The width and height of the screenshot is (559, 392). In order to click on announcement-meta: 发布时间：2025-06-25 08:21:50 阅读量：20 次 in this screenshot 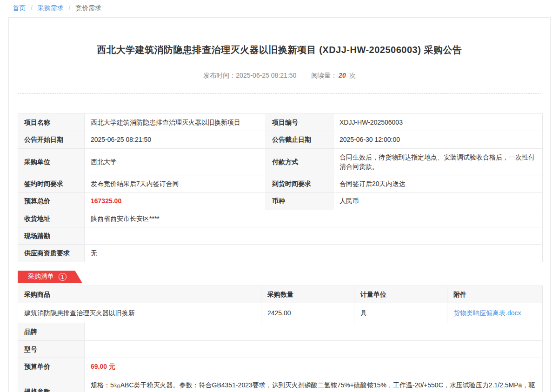, I will do `click(280, 76)`.